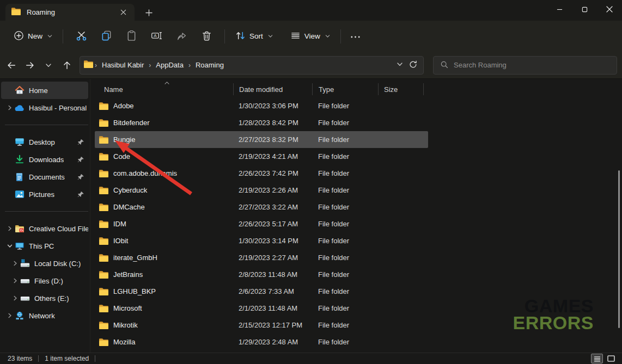 Image resolution: width=622 pixels, height=364 pixels. What do you see at coordinates (261, 190) in the screenshot?
I see `file-row-cyberduck: Cyberduck2/19/2023 2:26 AMFile folder` at bounding box center [261, 190].